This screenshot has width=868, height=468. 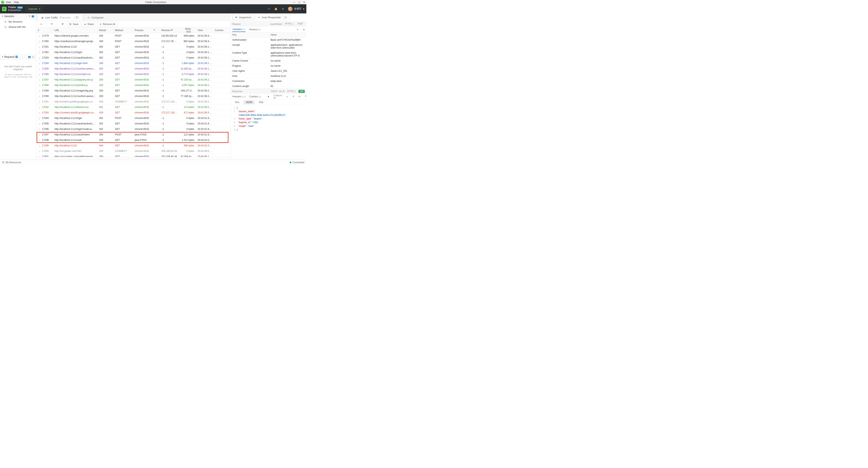 What do you see at coordinates (3, 162) in the screenshot?
I see `resources-icon: ☰` at bounding box center [3, 162].